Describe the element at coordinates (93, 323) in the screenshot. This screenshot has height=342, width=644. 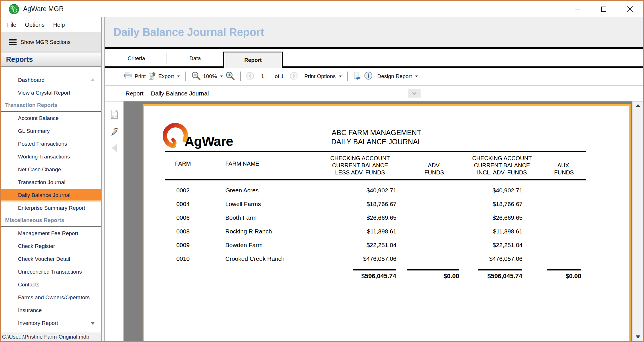
I see `scroll-down-icon` at that location.